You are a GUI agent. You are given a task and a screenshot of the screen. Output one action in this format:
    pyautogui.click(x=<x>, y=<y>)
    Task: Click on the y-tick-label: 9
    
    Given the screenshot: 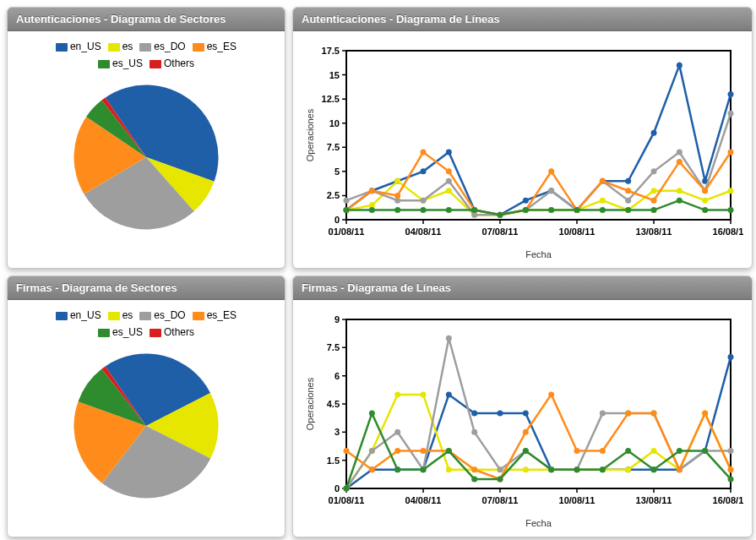 What is the action you would take?
    pyautogui.click(x=337, y=319)
    